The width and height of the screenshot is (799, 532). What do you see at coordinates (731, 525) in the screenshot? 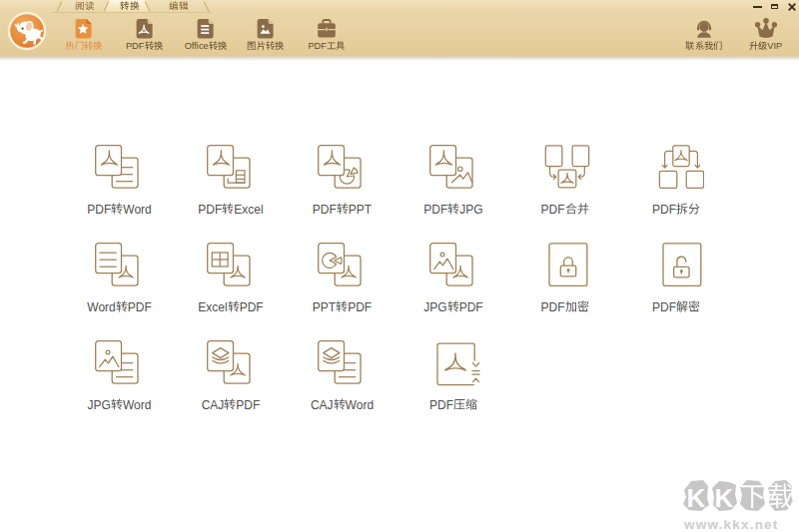
I see `svg-text: www.kkx.net` at bounding box center [731, 525].